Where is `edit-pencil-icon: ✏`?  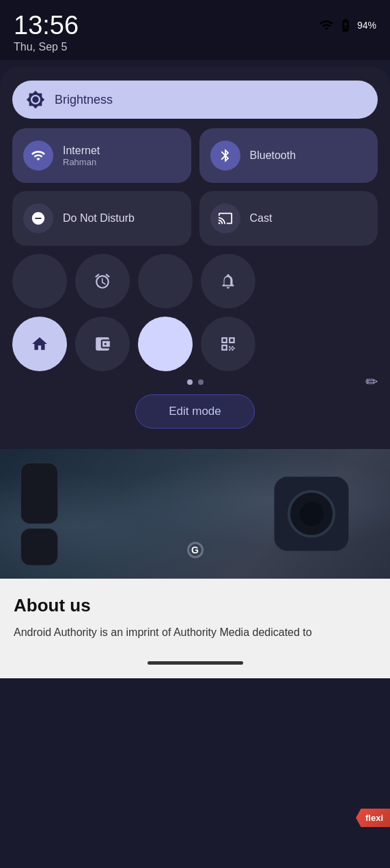 edit-pencil-icon: ✏ is located at coordinates (372, 382).